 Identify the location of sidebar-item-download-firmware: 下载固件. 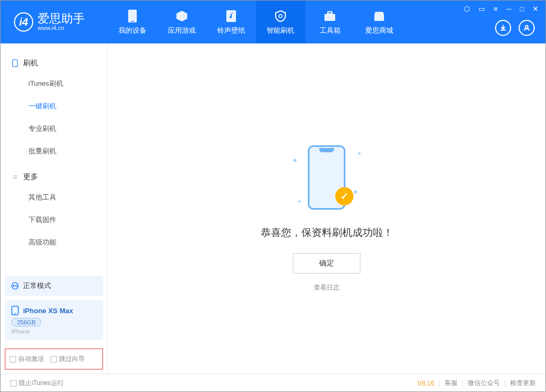
(54, 220).